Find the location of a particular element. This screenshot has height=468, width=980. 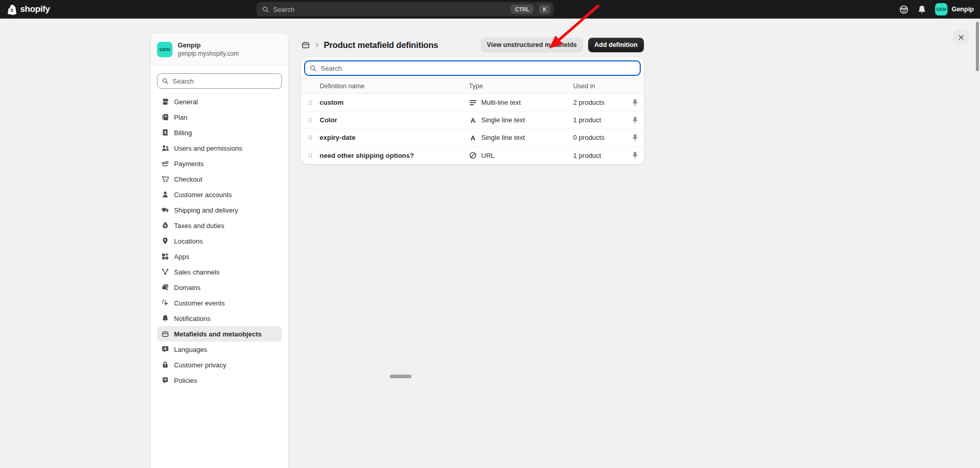

sidebar-item-label: Shipping and delivery is located at coordinates (206, 211).